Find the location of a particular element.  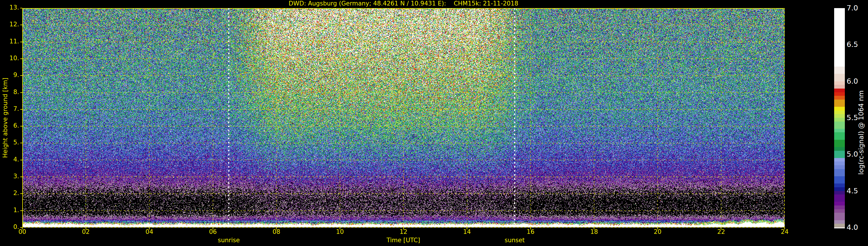

plot-title: DWD: Augsburg (Germany; 48.4261 N / 10.9… is located at coordinates (404, 3).